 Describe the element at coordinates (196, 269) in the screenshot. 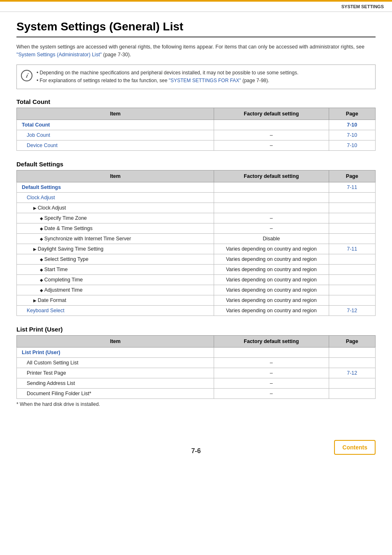

I see `table-row: Start Time Varies depending on country a…` at that location.